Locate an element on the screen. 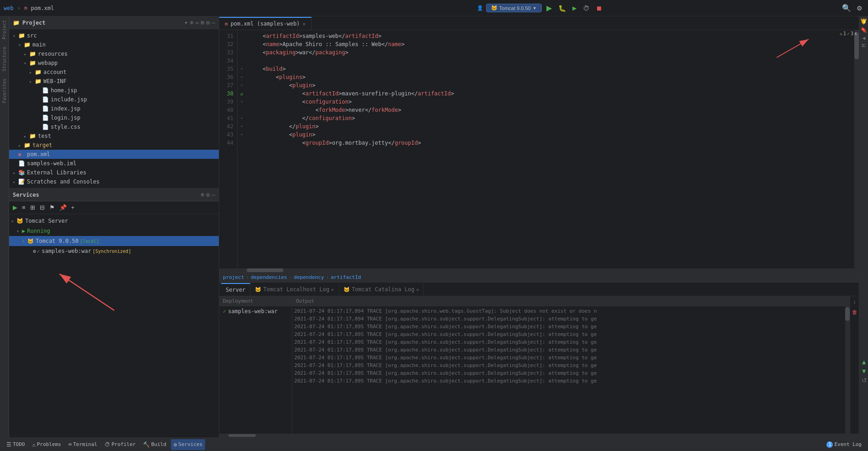  log-scrollbar is located at coordinates (847, 370).